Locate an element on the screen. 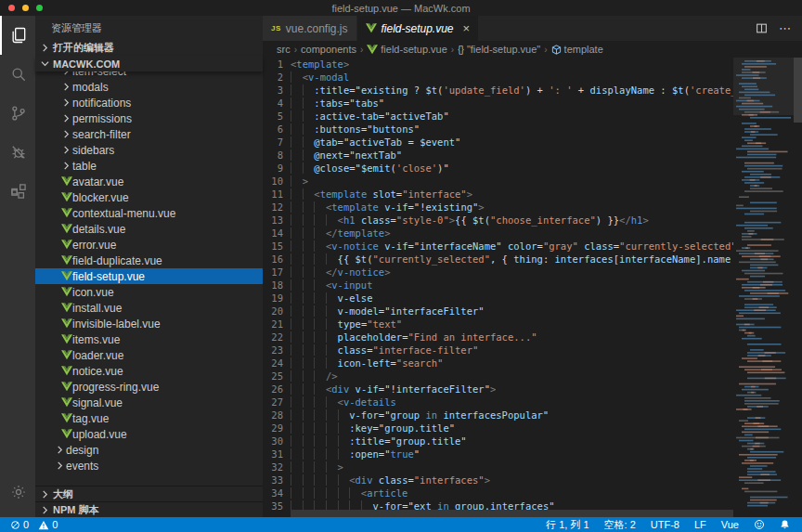 The height and width of the screenshot is (532, 802). minimap is located at coordinates (763, 288).